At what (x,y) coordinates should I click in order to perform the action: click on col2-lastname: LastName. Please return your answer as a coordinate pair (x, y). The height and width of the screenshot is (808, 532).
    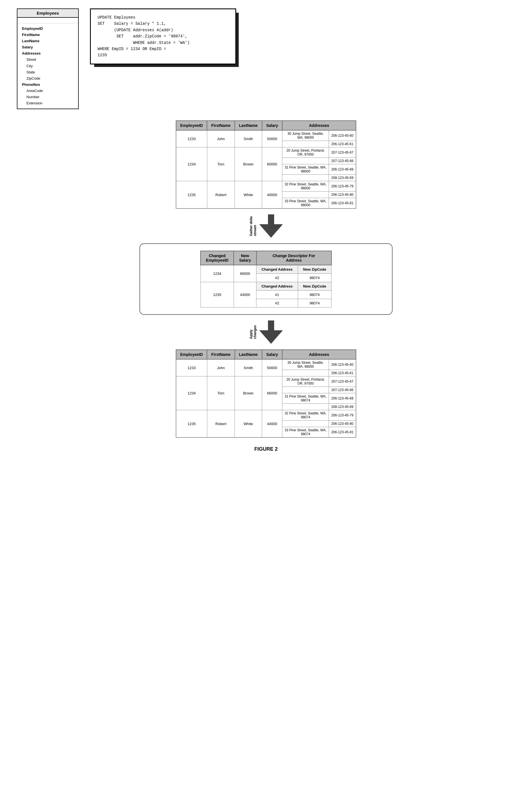
    Looking at the image, I should click on (248, 354).